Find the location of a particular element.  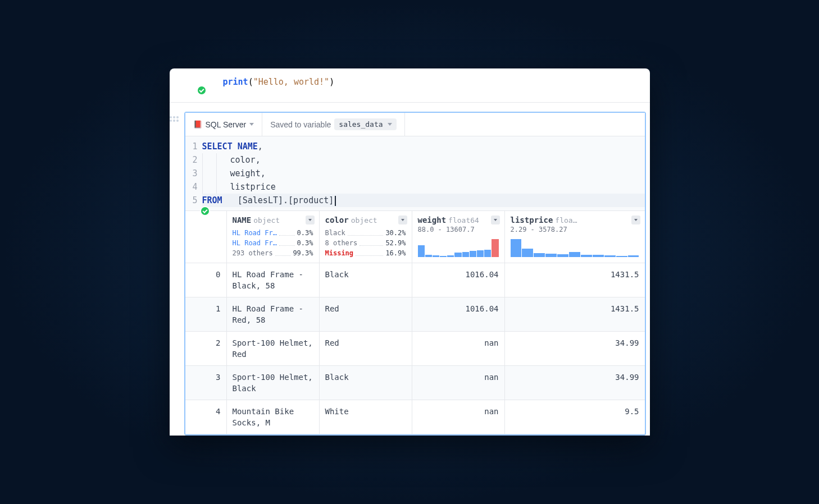

variable-chip: sales_data is located at coordinates (365, 125).